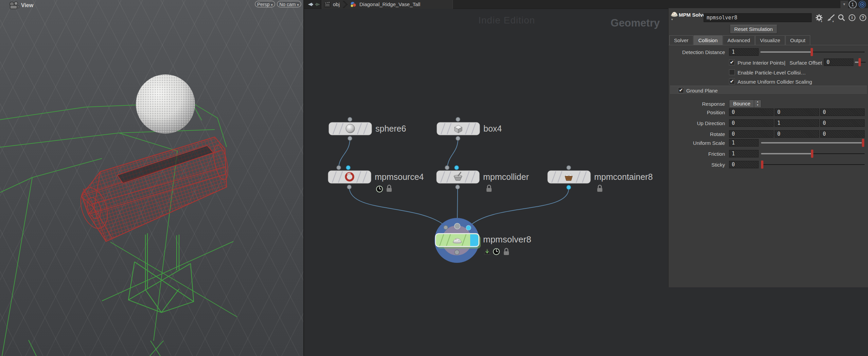  What do you see at coordinates (758, 105) in the screenshot?
I see `spinner-down-icon: ▼` at bounding box center [758, 105].